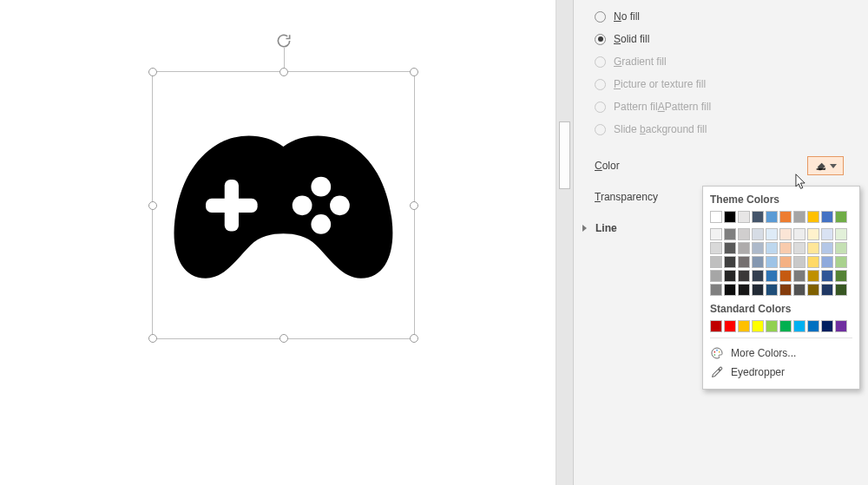 This screenshot has height=485, width=868. I want to click on resize-handle-left, so click(153, 206).